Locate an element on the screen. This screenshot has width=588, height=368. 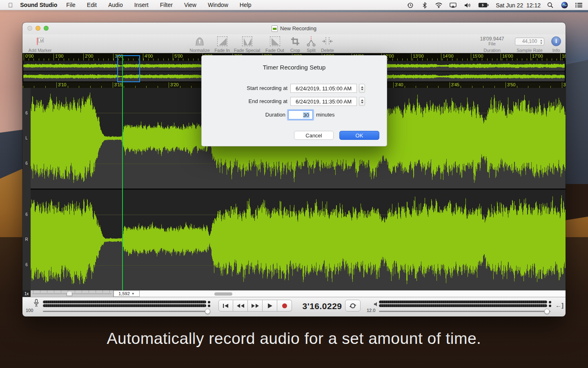
output-meter-peak-right is located at coordinates (550, 306).